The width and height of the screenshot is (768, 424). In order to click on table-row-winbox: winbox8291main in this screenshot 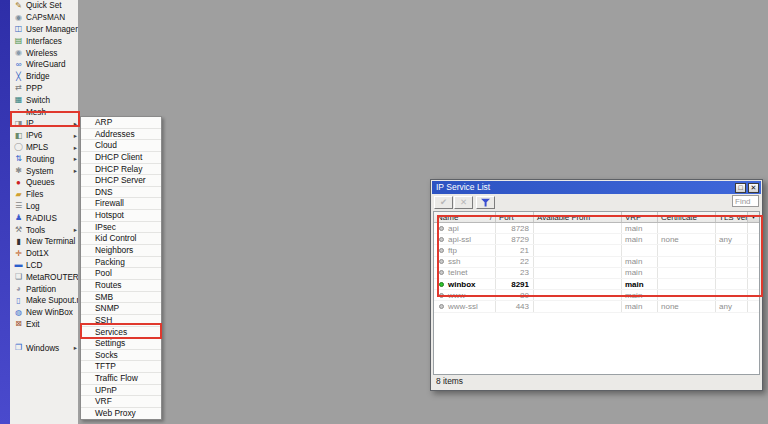, I will do `click(596, 284)`.